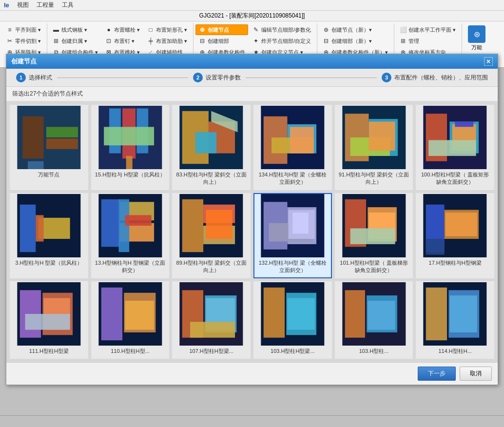 The width and height of the screenshot is (504, 427). What do you see at coordinates (488, 61) in the screenshot?
I see `dialog-close-button: ×` at bounding box center [488, 61].